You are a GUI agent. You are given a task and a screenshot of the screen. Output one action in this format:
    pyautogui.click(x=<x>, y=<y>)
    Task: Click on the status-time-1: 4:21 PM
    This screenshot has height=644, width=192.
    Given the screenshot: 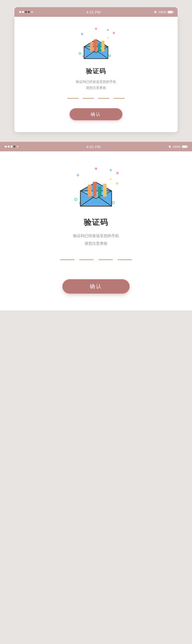 What is the action you would take?
    pyautogui.click(x=93, y=12)
    